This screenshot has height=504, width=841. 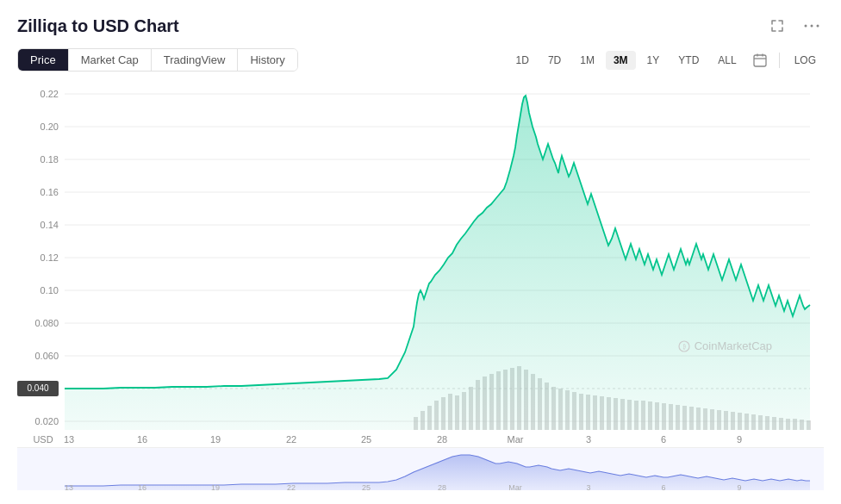 What do you see at coordinates (812, 26) in the screenshot?
I see `more-options-icon` at bounding box center [812, 26].